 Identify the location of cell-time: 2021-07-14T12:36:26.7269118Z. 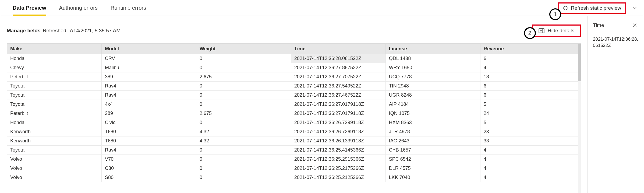
(338, 132).